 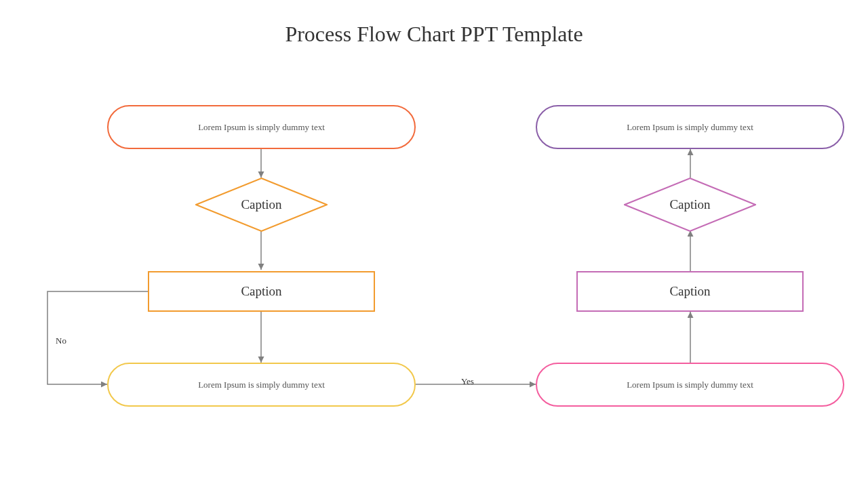 I want to click on left-terminator-bottom-text: Lorem Ipsum is simply dummy text, so click(x=262, y=385).